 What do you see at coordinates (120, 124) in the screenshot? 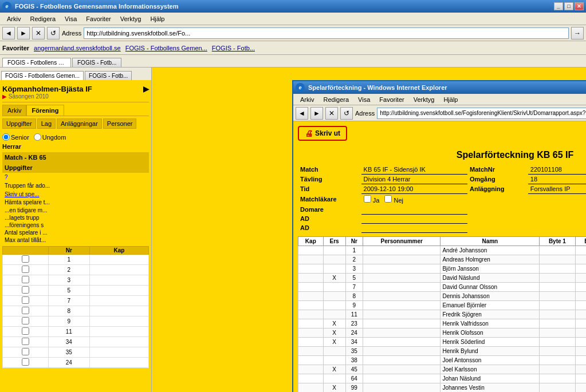
I see `subnav-personer: Personer` at bounding box center [120, 124].